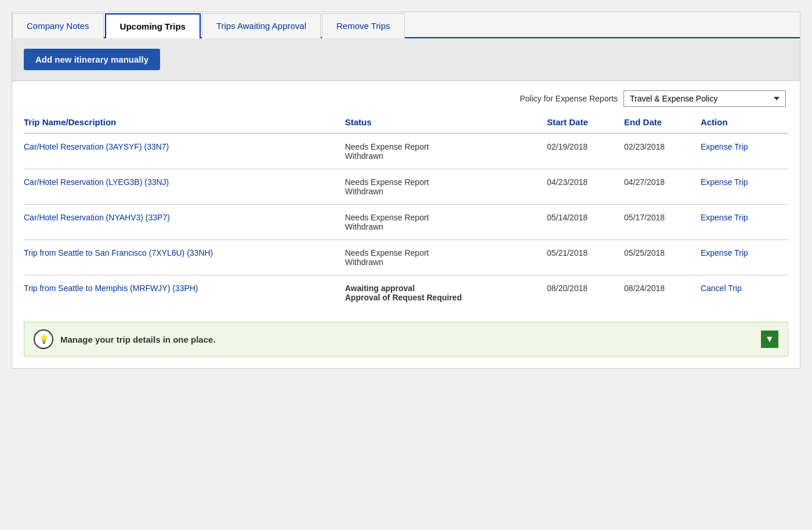 This screenshot has height=530, width=812. What do you see at coordinates (662, 223) in the screenshot?
I see `trip-end-date: 05/17/2018` at bounding box center [662, 223].